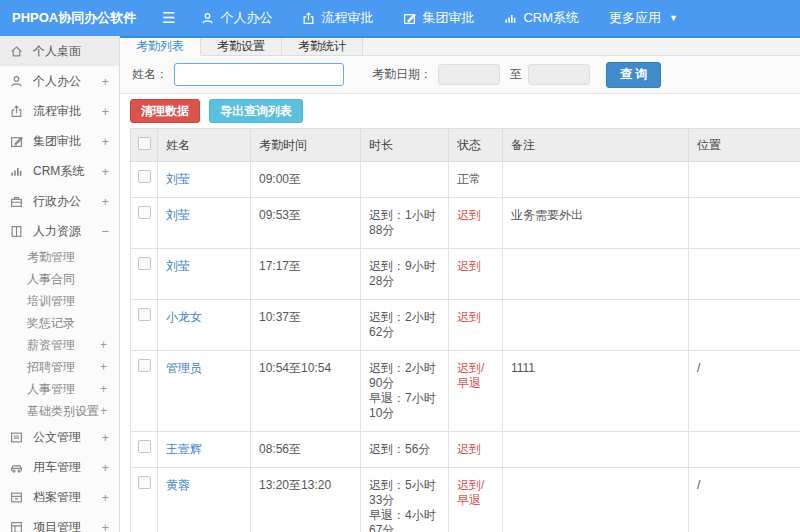 The image size is (800, 532). I want to click on sidebar-item-crm: CRM系统+, so click(60, 171).